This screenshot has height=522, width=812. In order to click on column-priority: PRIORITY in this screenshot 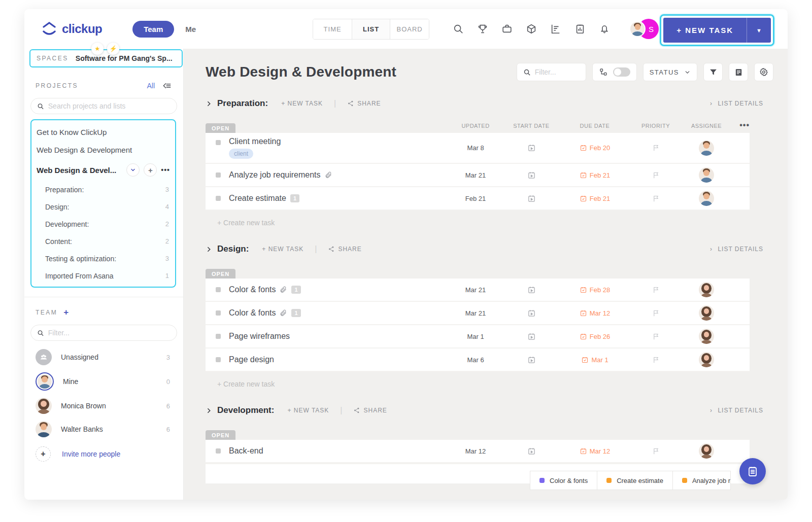, I will do `click(656, 128)`.